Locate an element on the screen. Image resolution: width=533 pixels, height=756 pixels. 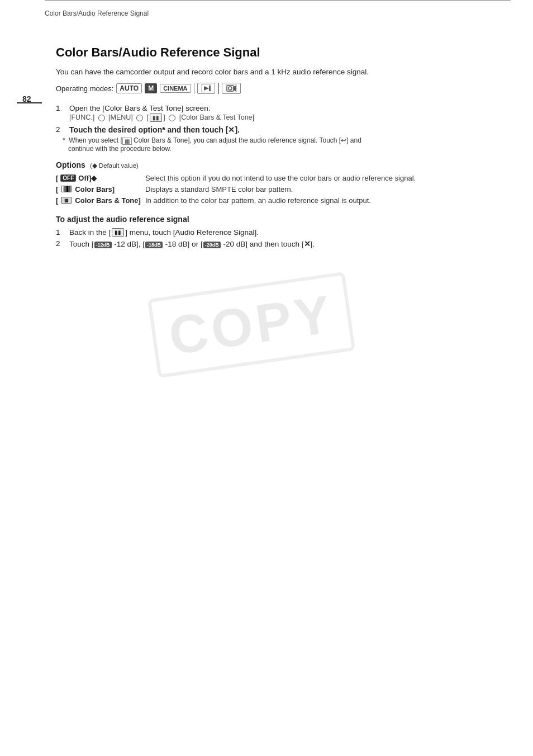
step-1-content: Open the [Color Bars & Test Tone] screen… is located at coordinates (287, 113).